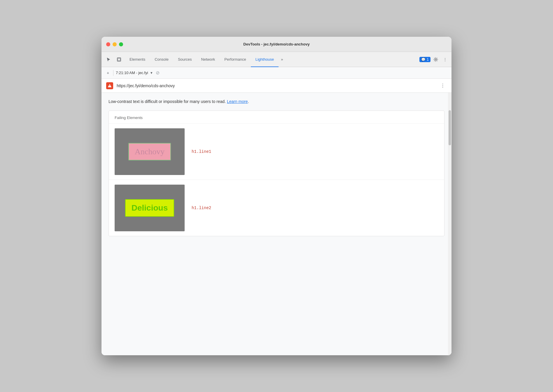 Image resolution: width=553 pixels, height=392 pixels. I want to click on tab-elements: Elements, so click(137, 60).